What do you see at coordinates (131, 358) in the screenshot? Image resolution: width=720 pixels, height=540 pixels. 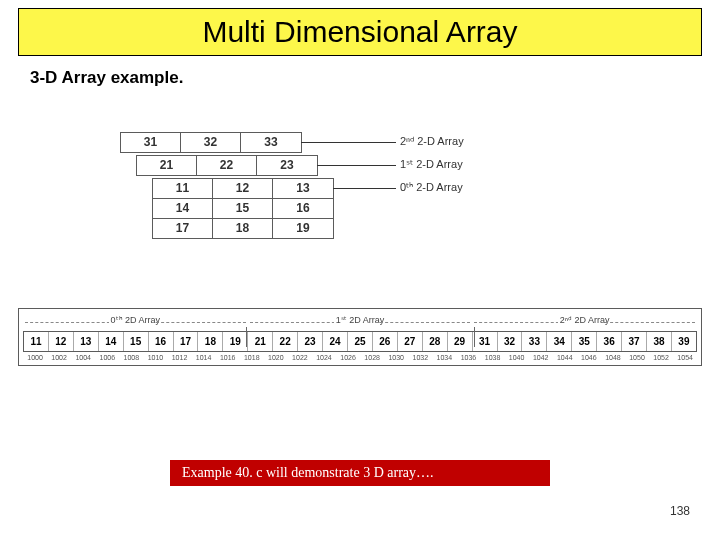 I see `address-cell: 1008` at bounding box center [131, 358].